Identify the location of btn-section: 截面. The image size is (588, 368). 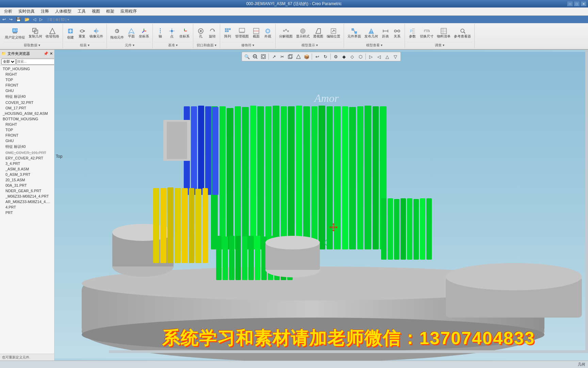
(256, 33).